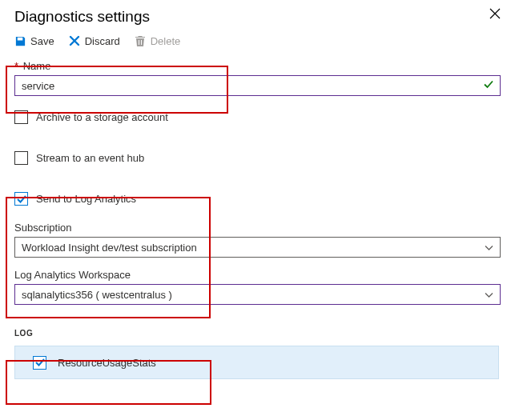  I want to click on panel-header: Diagnostics settings, so click(258, 15).